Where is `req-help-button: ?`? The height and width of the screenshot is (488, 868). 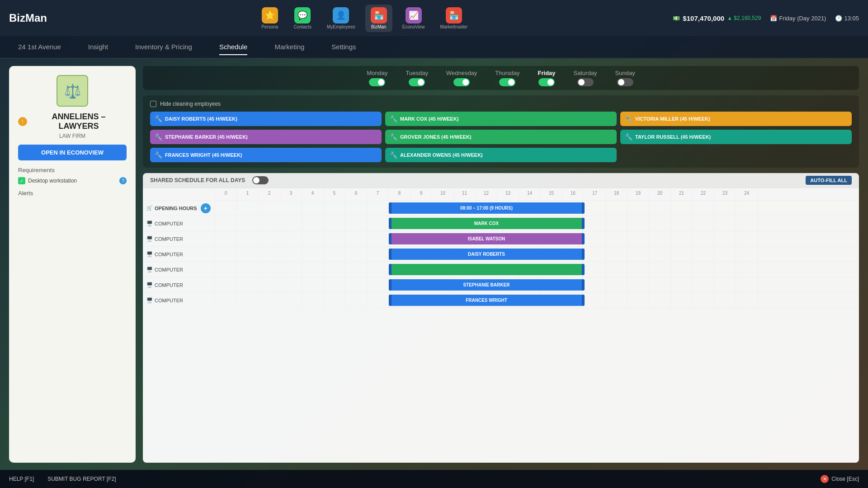
req-help-button: ? is located at coordinates (123, 181).